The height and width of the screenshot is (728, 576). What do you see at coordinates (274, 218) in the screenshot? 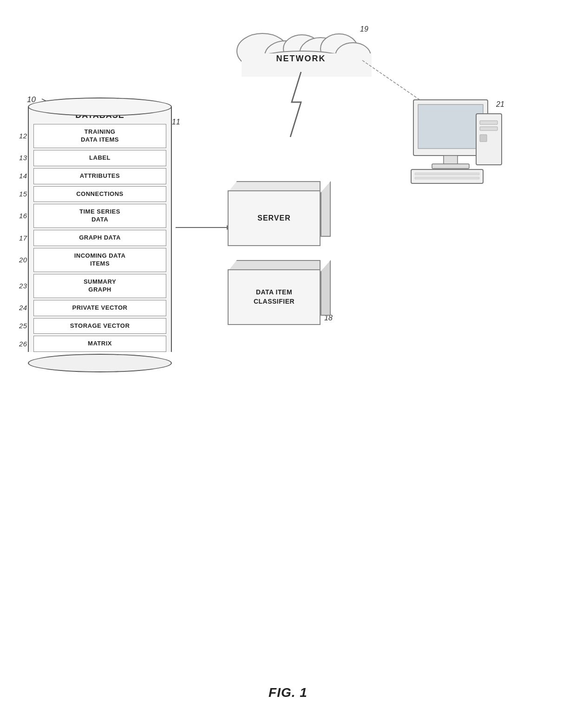
I see `server-front: SERVER` at bounding box center [274, 218].